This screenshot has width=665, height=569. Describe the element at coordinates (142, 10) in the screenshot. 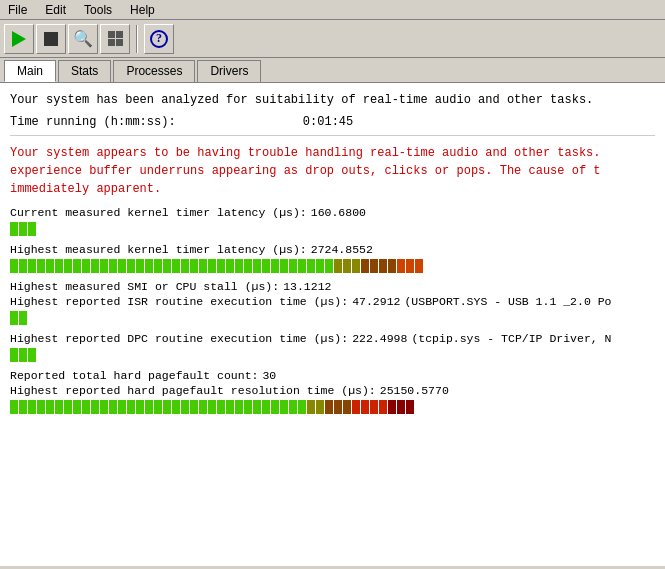

I see `menu-help: Help` at that location.